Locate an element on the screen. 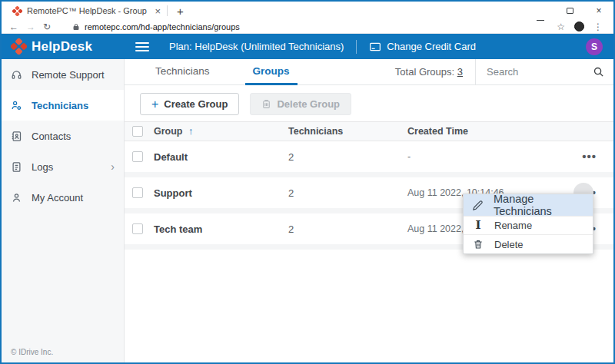  headset-icon is located at coordinates (17, 75).